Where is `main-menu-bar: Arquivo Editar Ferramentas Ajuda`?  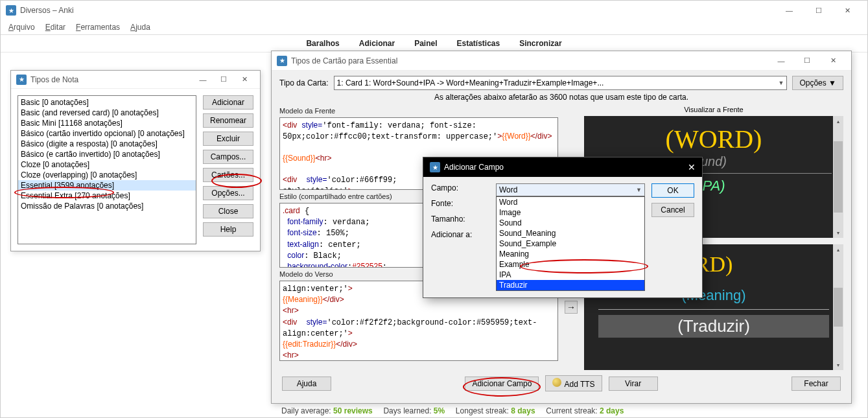 main-menu-bar: Arquivo Editar Ferramentas Ajuda is located at coordinates (434, 27).